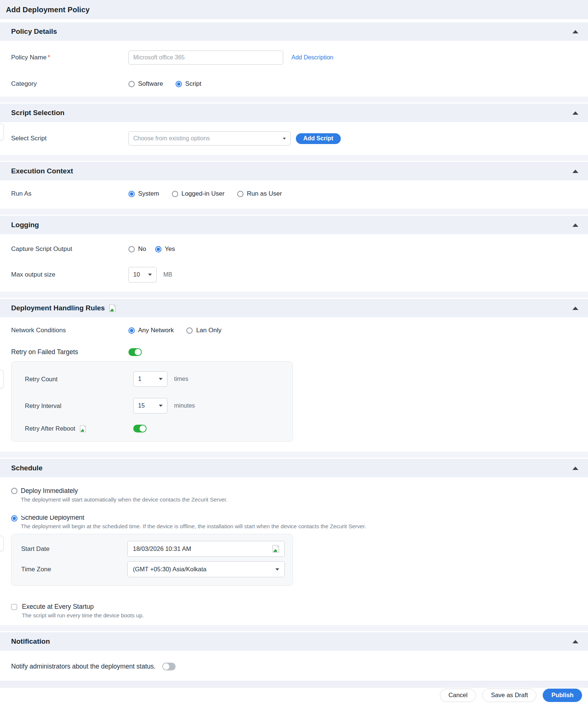 The width and height of the screenshot is (588, 712). Describe the element at coordinates (70, 84) in the screenshot. I see `category-label: Category` at that location.